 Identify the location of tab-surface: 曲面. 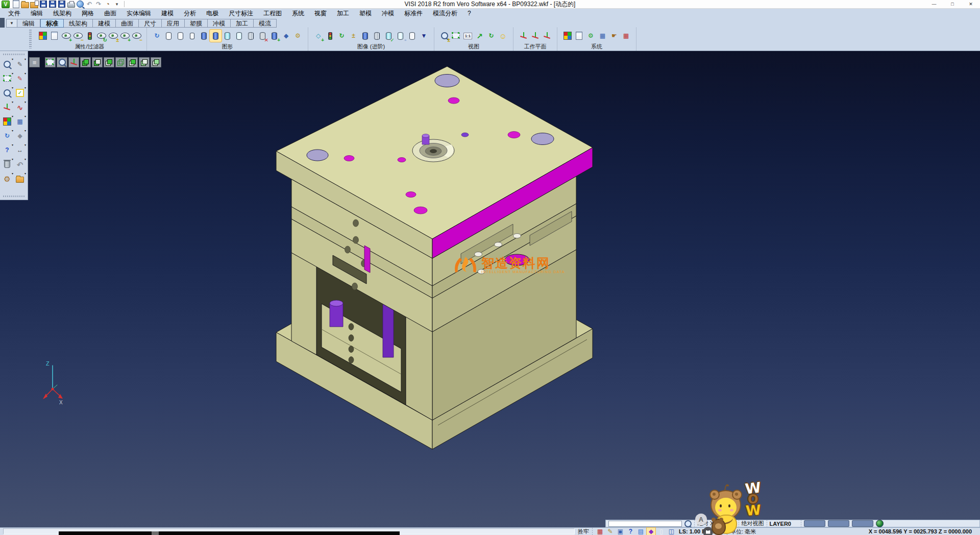
(128, 23).